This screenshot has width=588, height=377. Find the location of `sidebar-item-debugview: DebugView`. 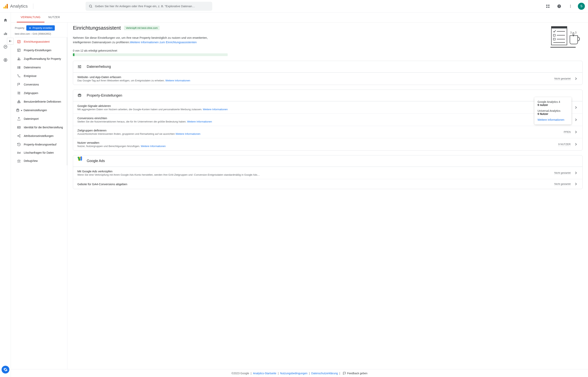

sidebar-item-debugview: DebugView is located at coordinates (41, 161).